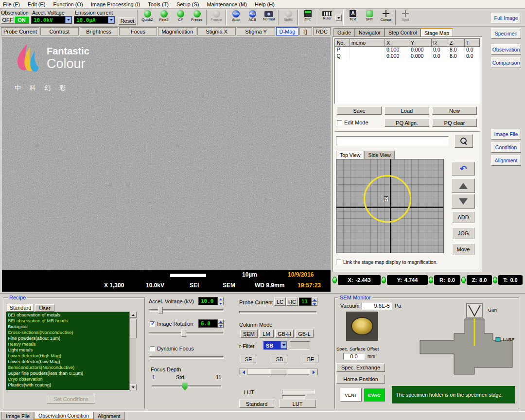  Describe the element at coordinates (59, 31) in the screenshot. I see `adjustment-tab: Contrast` at that location.